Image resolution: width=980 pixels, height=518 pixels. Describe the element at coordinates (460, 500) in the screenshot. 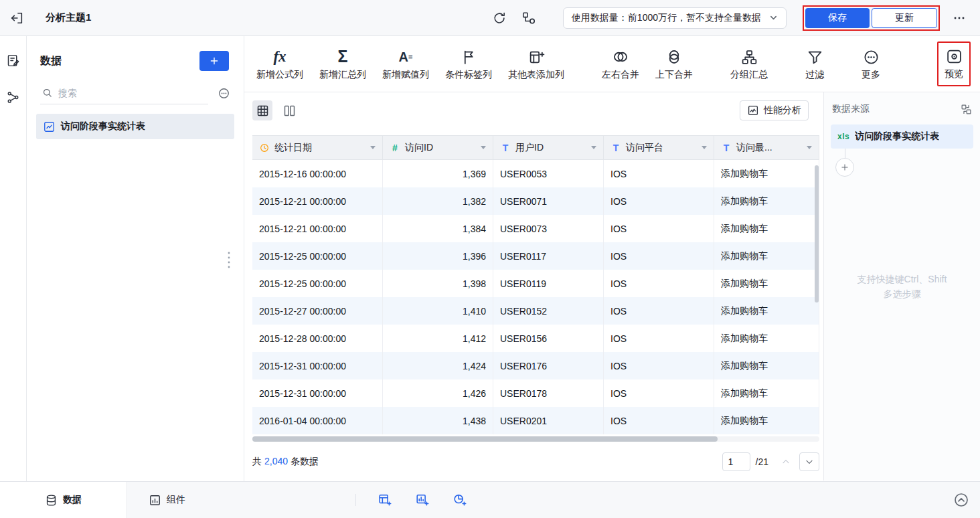

I see `add-pie-button` at that location.